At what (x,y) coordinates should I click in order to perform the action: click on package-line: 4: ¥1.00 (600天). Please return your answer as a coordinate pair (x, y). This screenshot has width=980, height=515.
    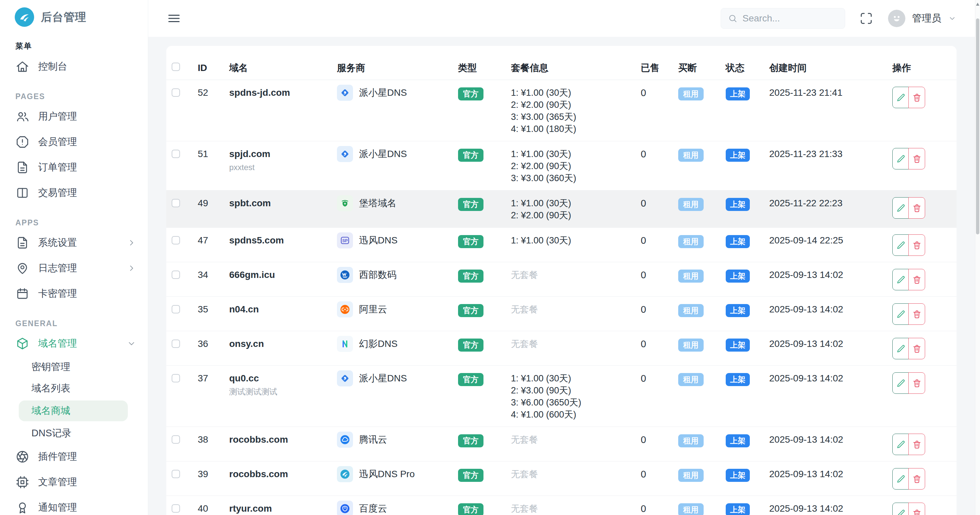
    Looking at the image, I should click on (576, 415).